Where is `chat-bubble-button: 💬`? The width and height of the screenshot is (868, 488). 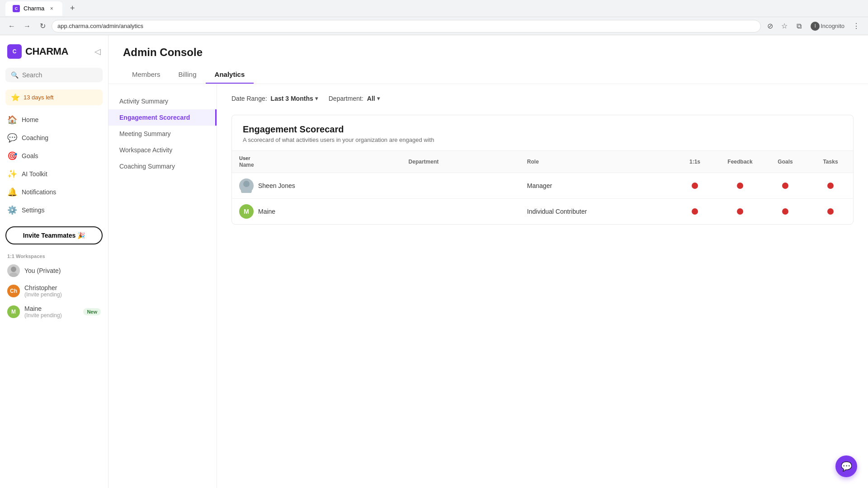 chat-bubble-button: 💬 is located at coordinates (846, 466).